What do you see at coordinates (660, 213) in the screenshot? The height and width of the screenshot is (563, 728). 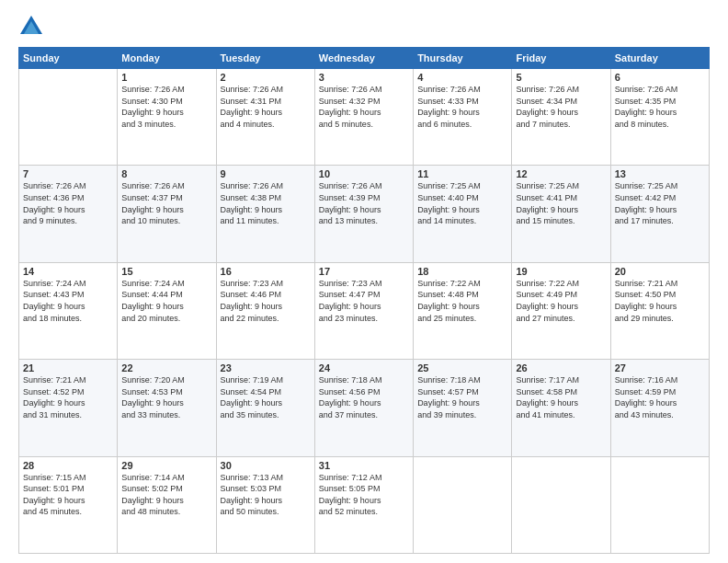 I see `calendar-cell: 13Sunrise: 7:25 AMSunset: 4:42 PMDayligh…` at bounding box center [660, 213].